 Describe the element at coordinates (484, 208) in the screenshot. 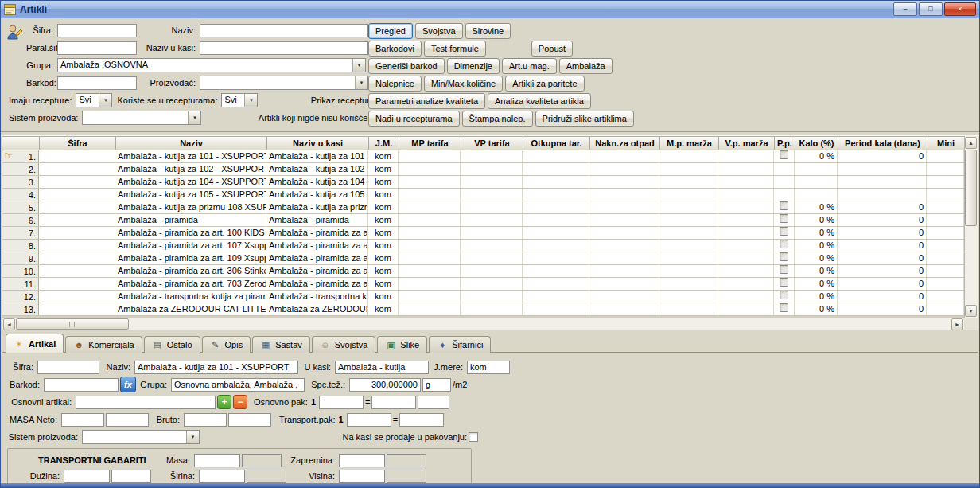

I see `table-row: 5.Ambalaža - kutija za prizmu 108 XSUPPA…` at that location.